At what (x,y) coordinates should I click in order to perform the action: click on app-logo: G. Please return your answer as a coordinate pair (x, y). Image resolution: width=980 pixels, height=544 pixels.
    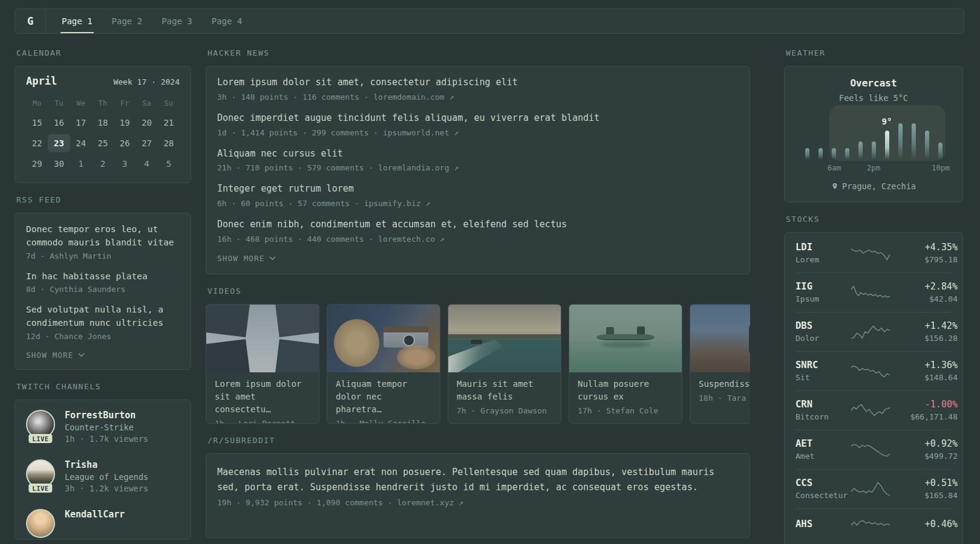
    Looking at the image, I should click on (30, 21).